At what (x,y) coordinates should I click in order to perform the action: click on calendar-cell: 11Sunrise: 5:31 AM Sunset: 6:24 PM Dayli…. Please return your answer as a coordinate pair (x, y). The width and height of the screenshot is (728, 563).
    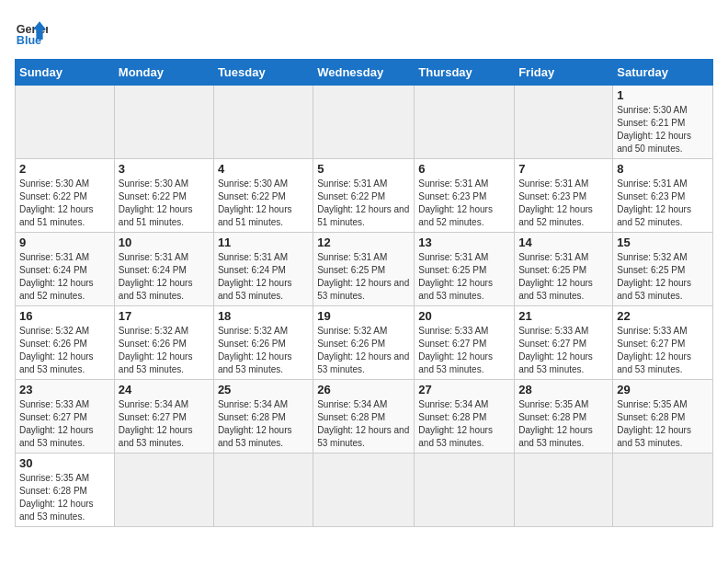
    Looking at the image, I should click on (263, 270).